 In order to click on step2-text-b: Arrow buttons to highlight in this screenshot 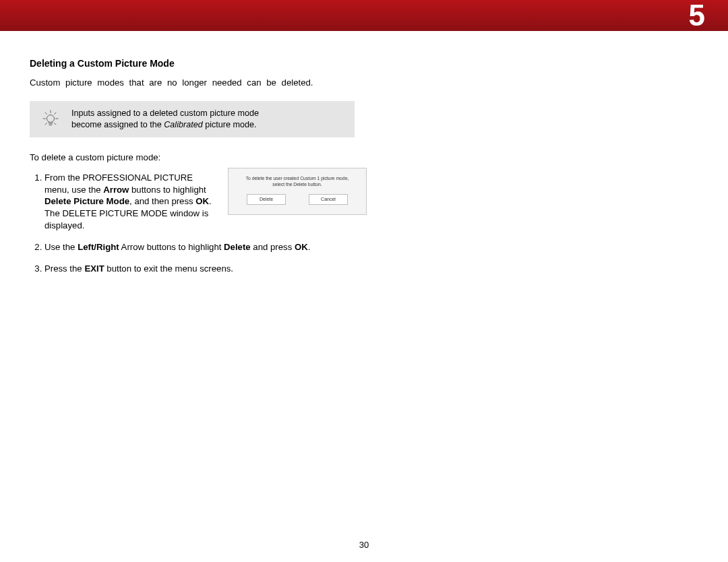, I will do `click(171, 247)`.